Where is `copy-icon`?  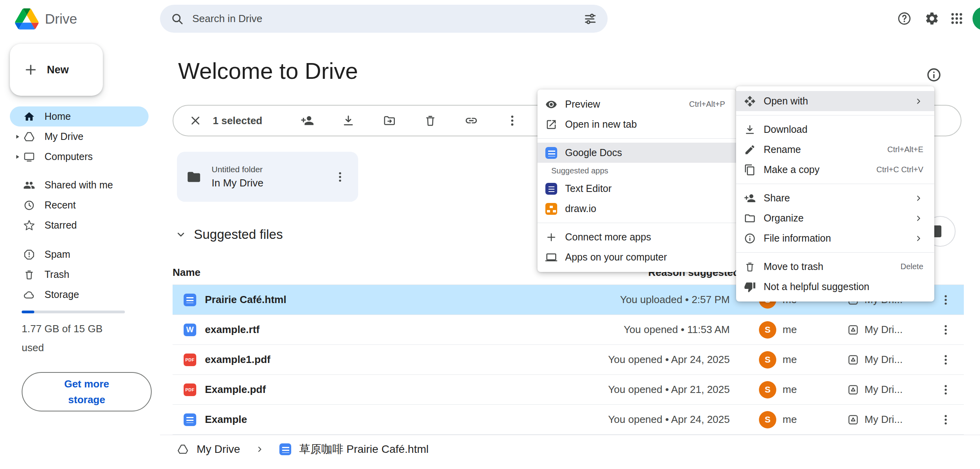
copy-icon is located at coordinates (750, 170).